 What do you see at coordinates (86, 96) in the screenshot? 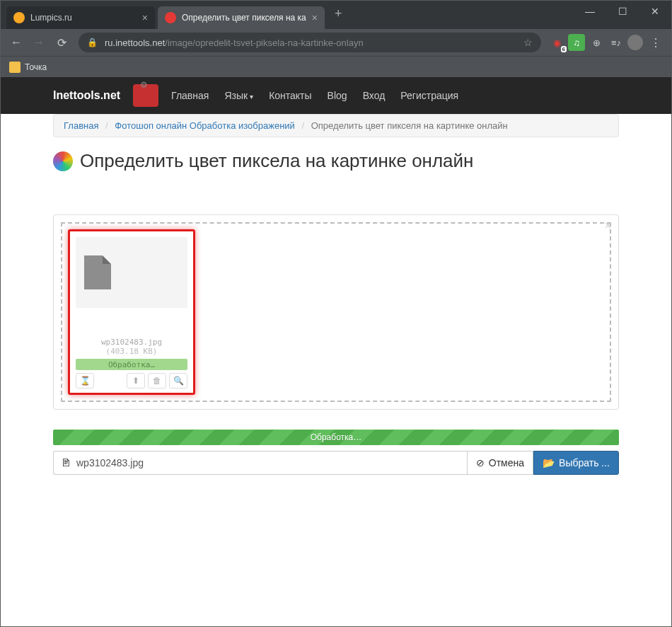
I see `site-brand: Inettools.net` at bounding box center [86, 96].